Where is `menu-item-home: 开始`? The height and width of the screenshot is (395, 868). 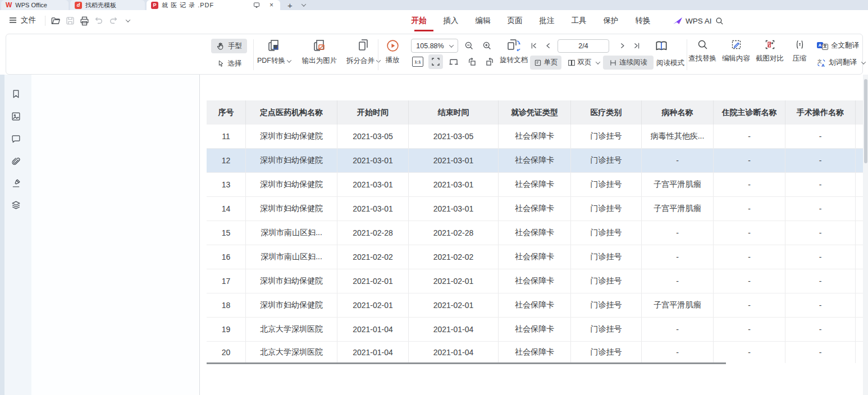 menu-item-home: 开始 is located at coordinates (419, 21).